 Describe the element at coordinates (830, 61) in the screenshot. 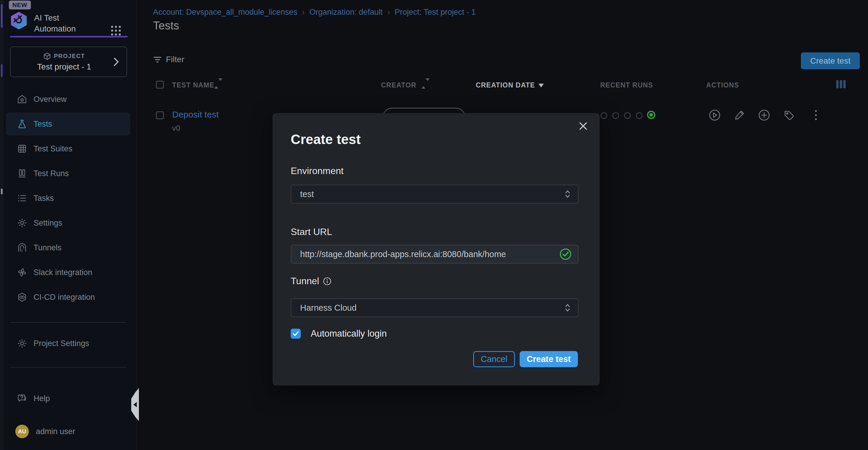

I see `create-test-button: Create test` at that location.